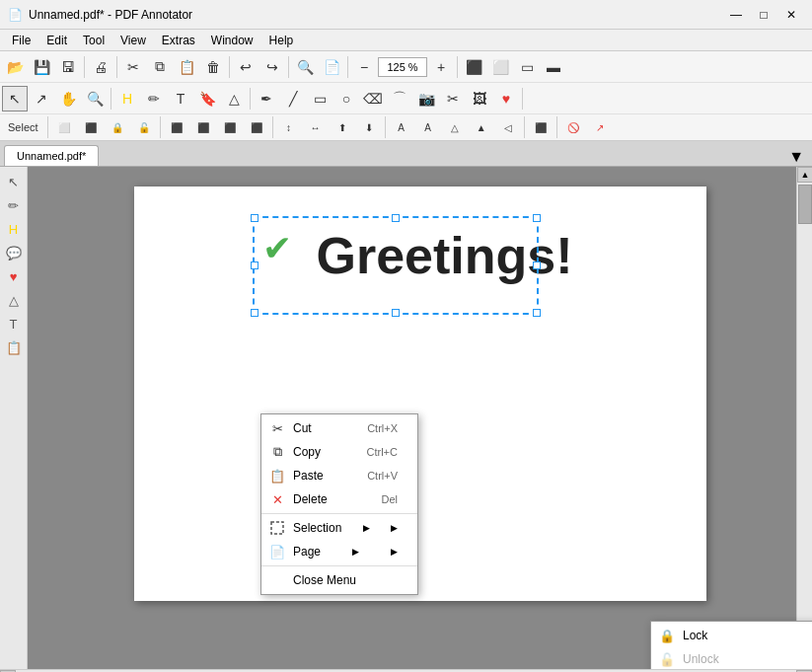 Image resolution: width=812 pixels, height=672 pixels. I want to click on sidebar-icon-pen: ✏, so click(14, 205).